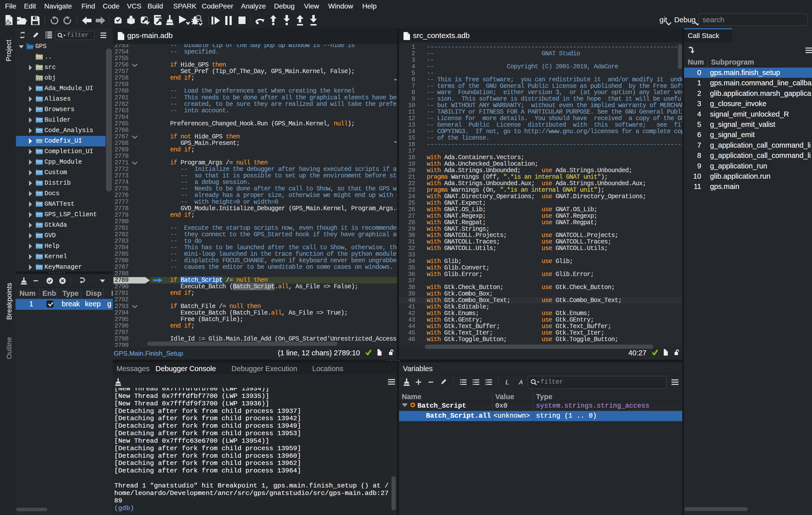  I want to click on svg-text: o, so click(39, 79).